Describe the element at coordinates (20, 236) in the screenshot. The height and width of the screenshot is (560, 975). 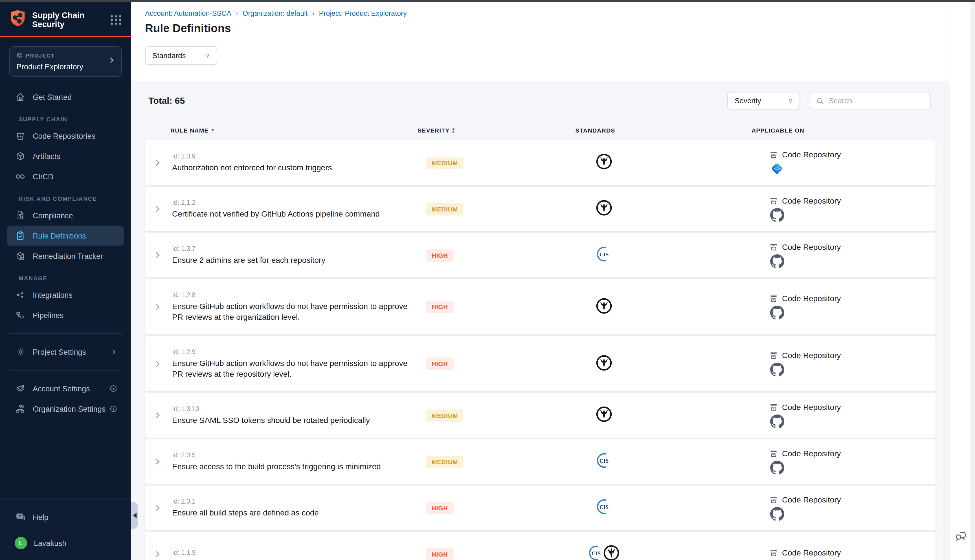
I see `rule-definitions-clipboard-icon` at that location.